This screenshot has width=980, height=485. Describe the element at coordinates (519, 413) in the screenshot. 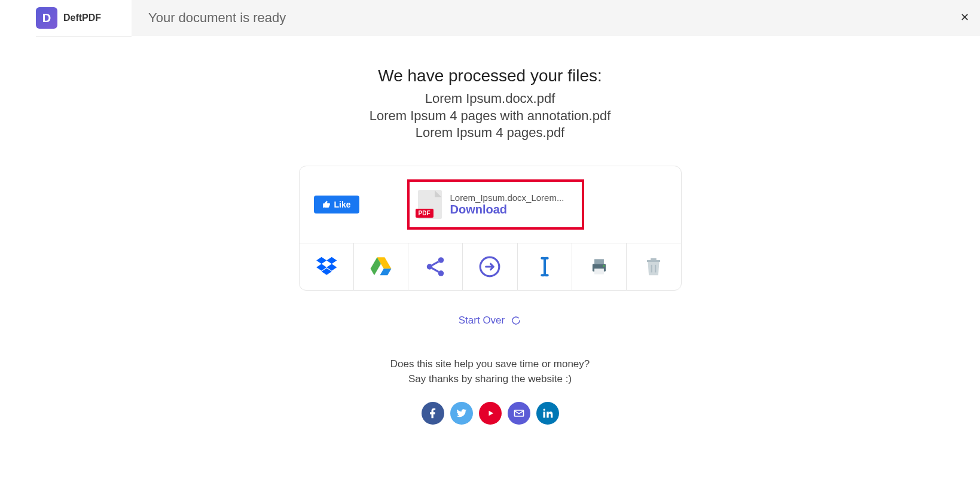

I see `email-share` at that location.